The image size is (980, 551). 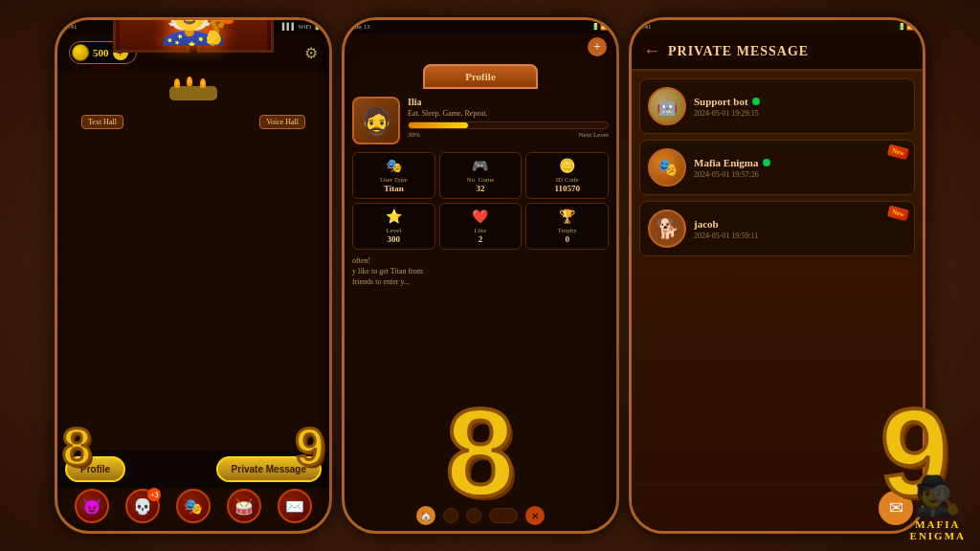 What do you see at coordinates (480, 77) in the screenshot?
I see `profile-tab: Profile` at bounding box center [480, 77].